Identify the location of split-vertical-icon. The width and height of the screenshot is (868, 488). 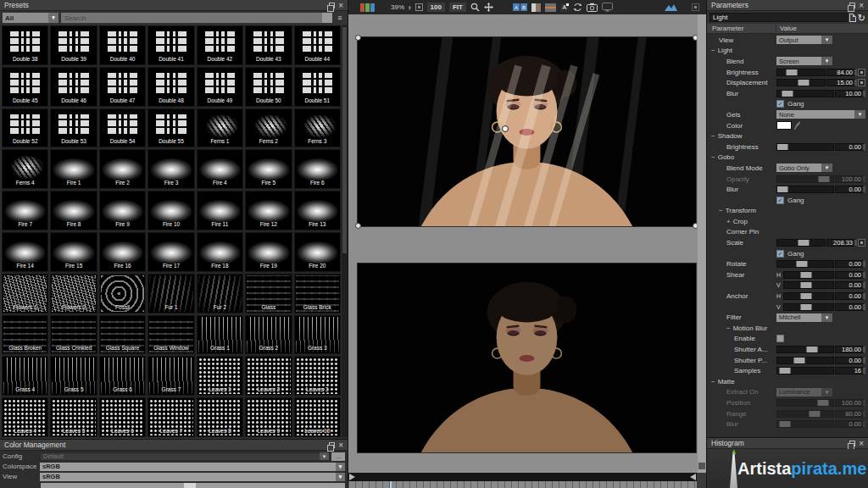
(536, 8).